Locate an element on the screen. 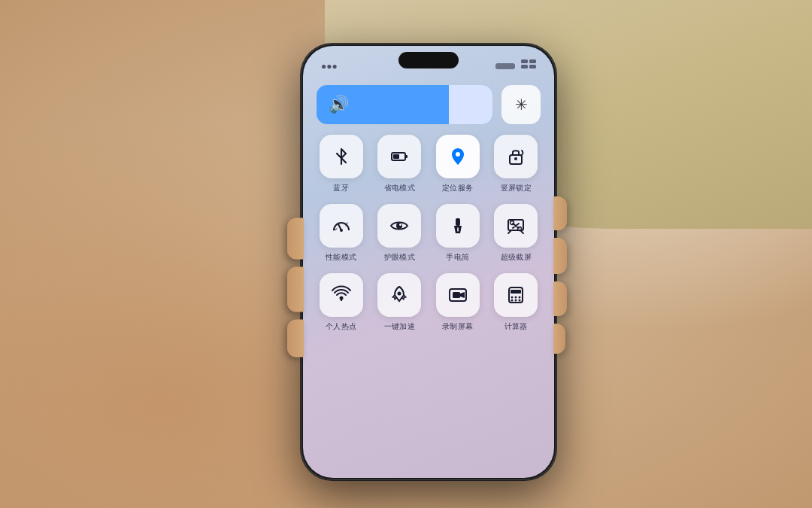  screenshot-label: 超级截屏 is located at coordinates (516, 257).